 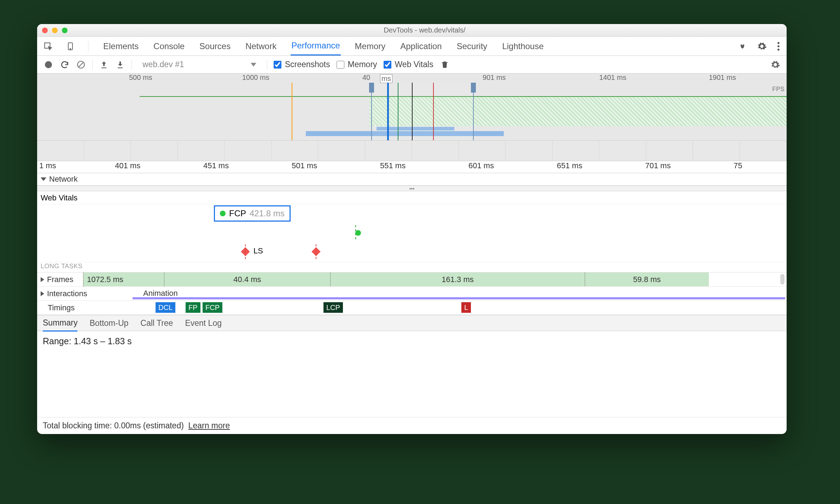 I want to click on trash-icon, so click(x=445, y=65).